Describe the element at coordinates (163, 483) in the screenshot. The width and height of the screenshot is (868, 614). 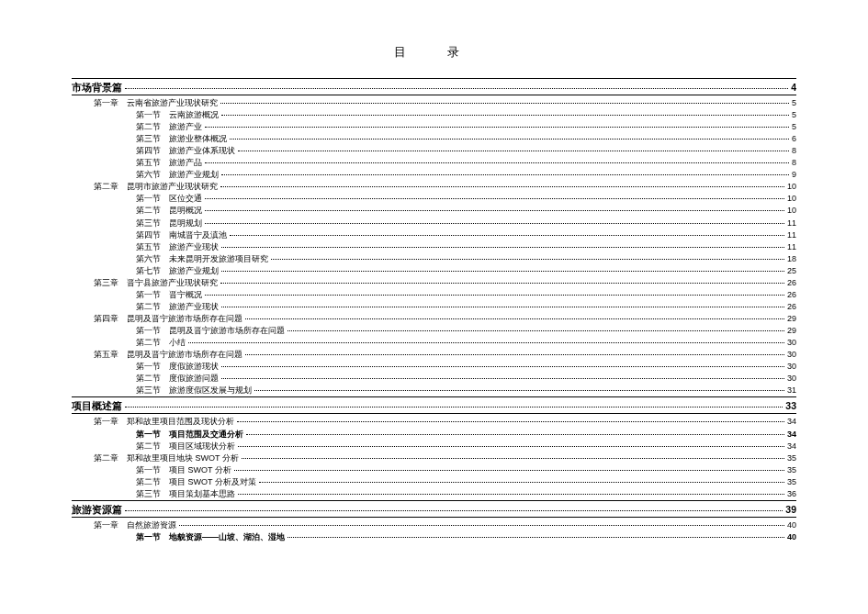
I see `toc-label: 第二节 项目 SWOT 分析及对策` at that location.